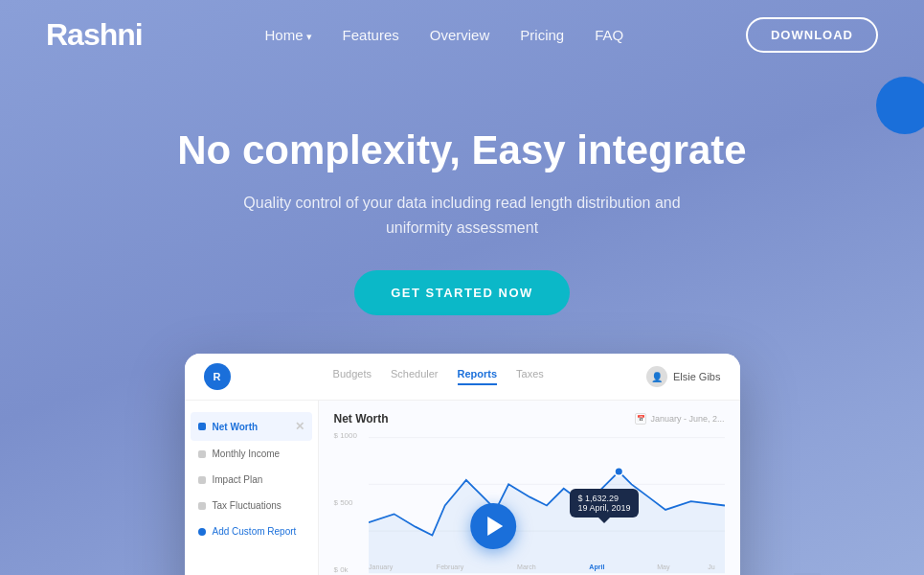 The width and height of the screenshot is (924, 575). I want to click on date-range-label: January - June, 2..., so click(687, 419).